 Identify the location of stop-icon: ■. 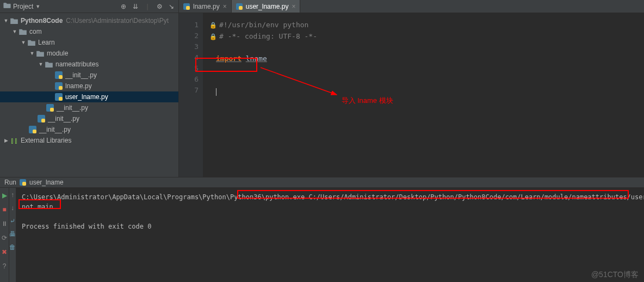
(4, 210).